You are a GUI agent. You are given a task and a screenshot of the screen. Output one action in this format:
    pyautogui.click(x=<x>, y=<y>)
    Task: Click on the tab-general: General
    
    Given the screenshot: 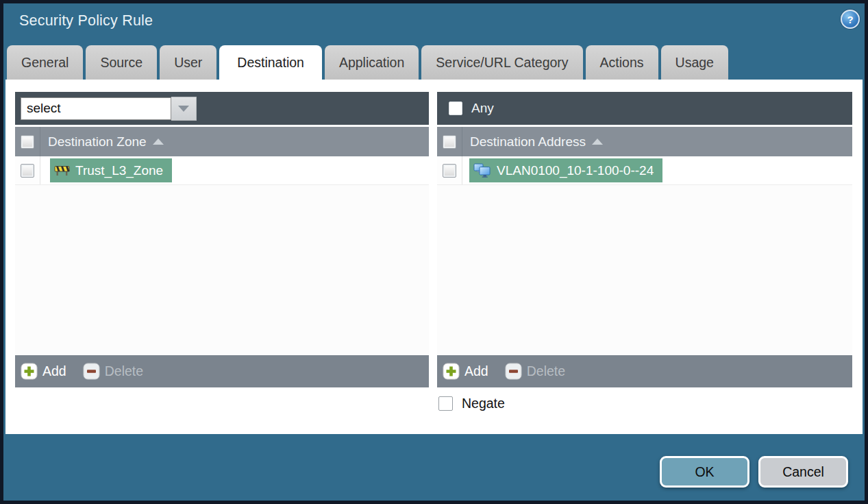 What is the action you would take?
    pyautogui.click(x=45, y=62)
    